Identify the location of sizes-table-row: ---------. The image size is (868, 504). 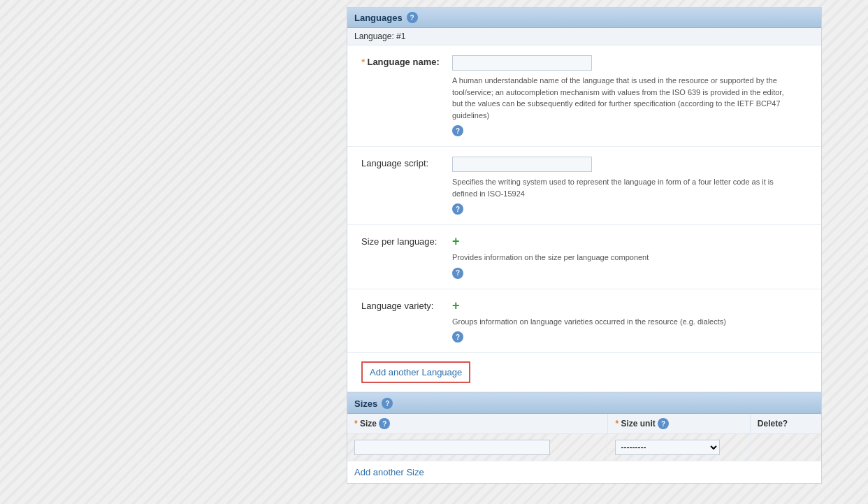
(584, 447).